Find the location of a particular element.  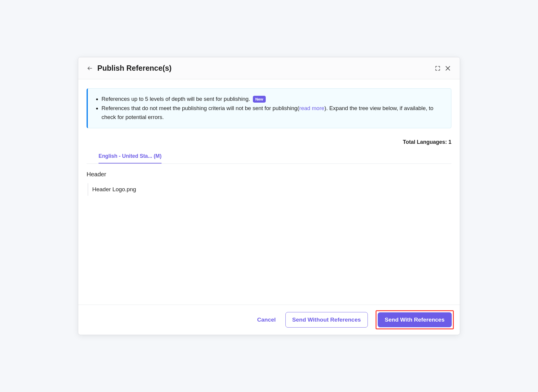

modal-footer: Cancel Send Without References Send With… is located at coordinates (269, 320).